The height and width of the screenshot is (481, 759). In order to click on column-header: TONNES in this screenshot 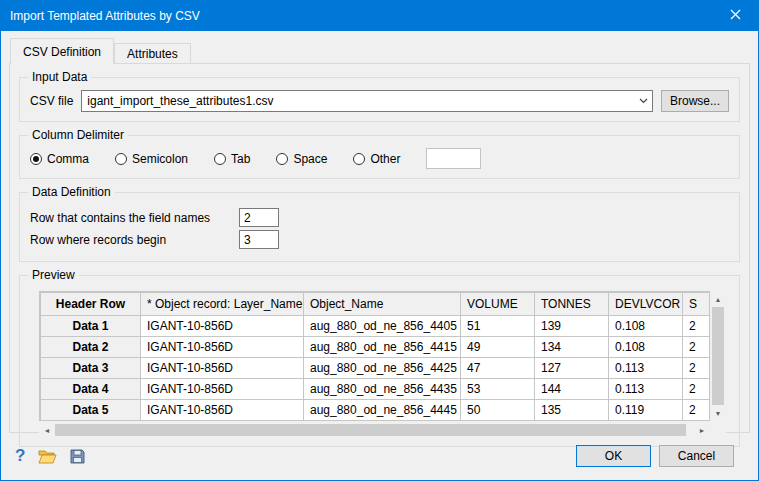, I will do `click(572, 304)`.